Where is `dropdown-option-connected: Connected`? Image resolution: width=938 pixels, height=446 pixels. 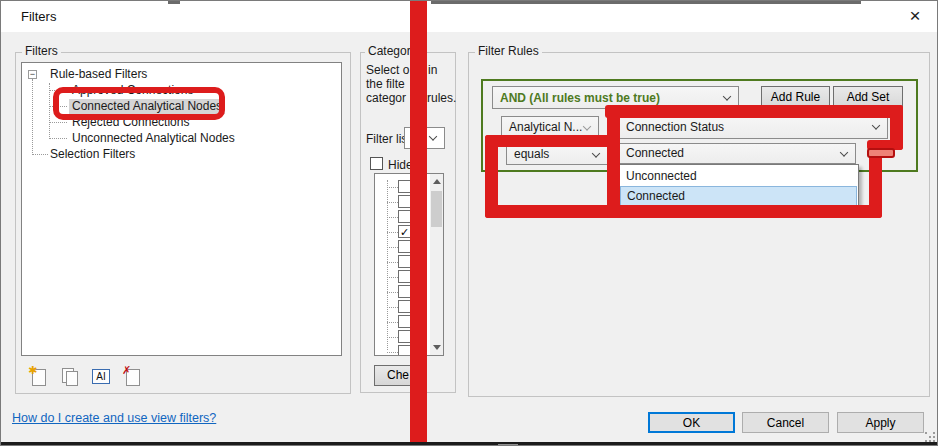 dropdown-option-connected: Connected is located at coordinates (738, 196).